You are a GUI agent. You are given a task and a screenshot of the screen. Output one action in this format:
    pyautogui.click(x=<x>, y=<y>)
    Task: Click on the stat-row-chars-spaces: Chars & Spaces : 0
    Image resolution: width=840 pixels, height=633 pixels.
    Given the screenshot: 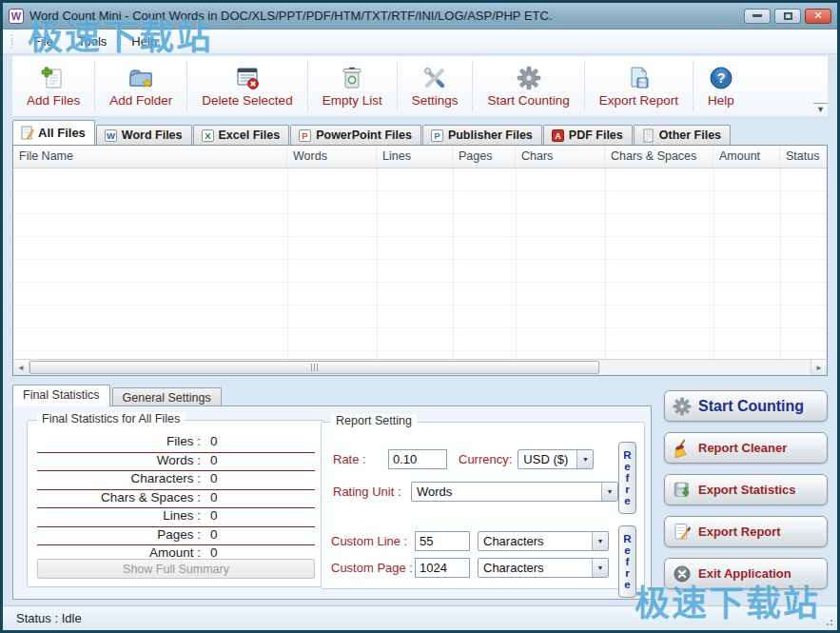 What is the action you would take?
    pyautogui.click(x=176, y=500)
    